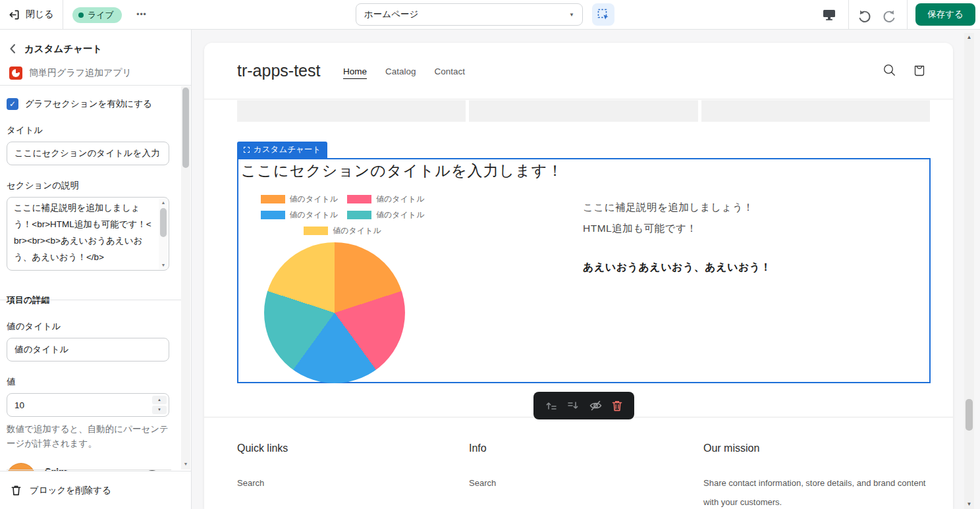 This screenshot has height=509, width=980. Describe the element at coordinates (829, 475) in the screenshot. I see `footer-column: Our missionShare contact information, st…` at that location.